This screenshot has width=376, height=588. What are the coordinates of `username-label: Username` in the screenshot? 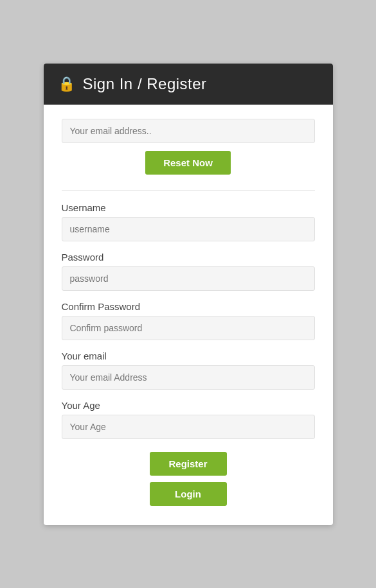 It's located at (188, 208).